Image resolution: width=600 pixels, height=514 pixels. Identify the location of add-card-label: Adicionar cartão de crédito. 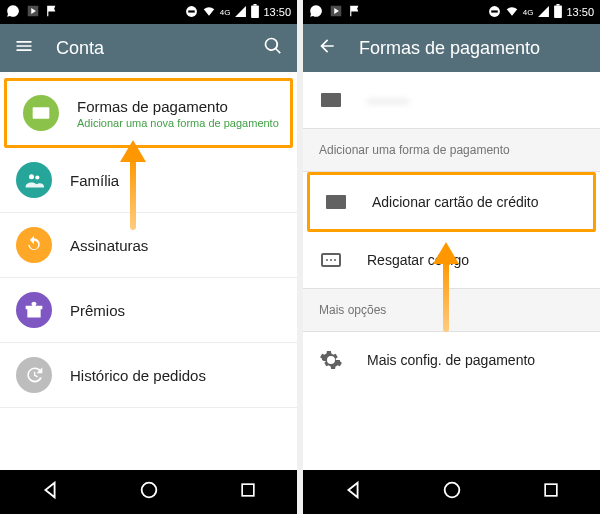
(456, 202).